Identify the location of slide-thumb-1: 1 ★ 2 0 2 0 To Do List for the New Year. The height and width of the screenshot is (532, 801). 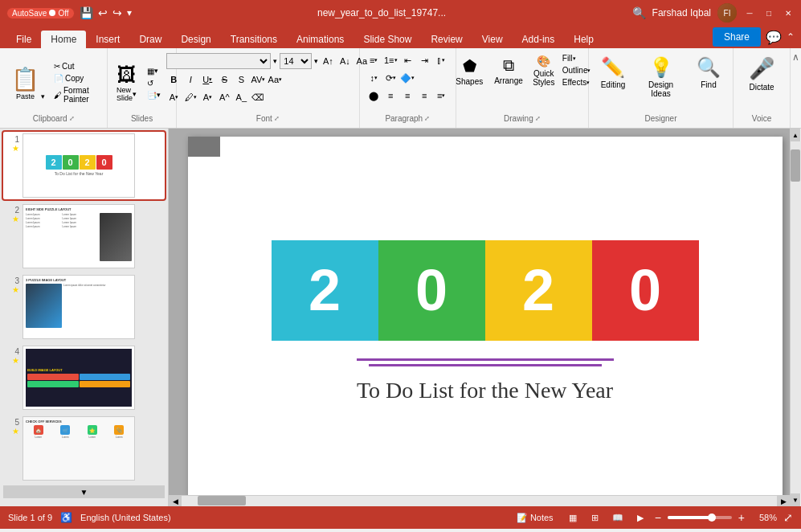
(84, 166).